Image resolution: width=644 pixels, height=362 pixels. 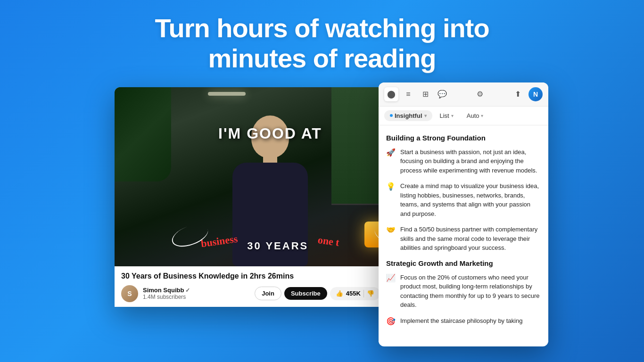 I want to click on thumb-main-text: 30 YEARS, so click(x=278, y=246).